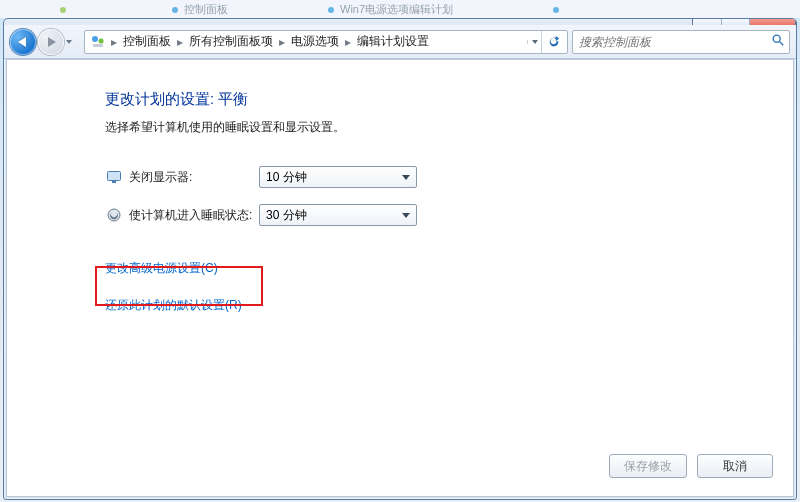 This screenshot has height=502, width=800. I want to click on row-turn-off-display: 关闭显示器: 10 分钟, so click(435, 177).